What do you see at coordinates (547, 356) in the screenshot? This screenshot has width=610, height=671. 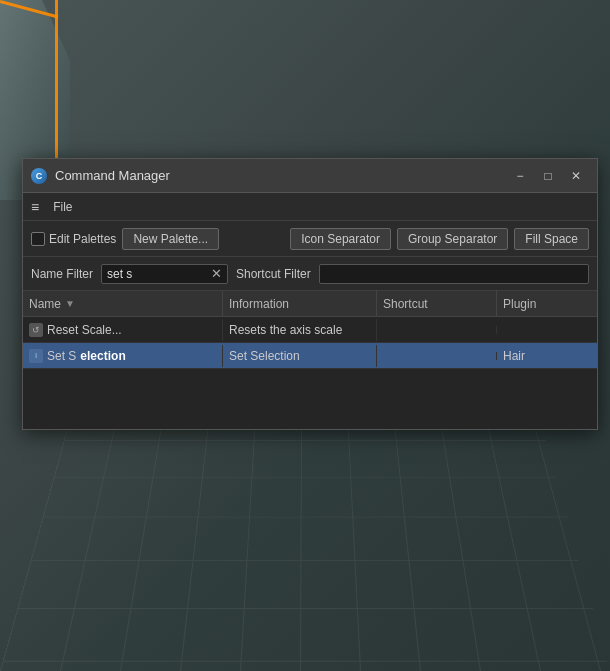 I see `cell-plugin-2: Hair` at bounding box center [547, 356].